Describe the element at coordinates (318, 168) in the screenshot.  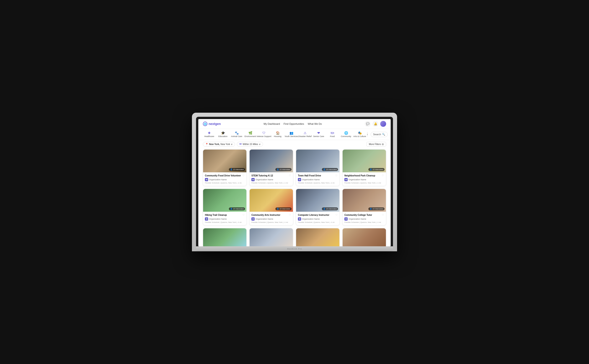
I see `card-3: 👤 15 InterestedTown Hall Food Drive♡🏢Org…` at that location.